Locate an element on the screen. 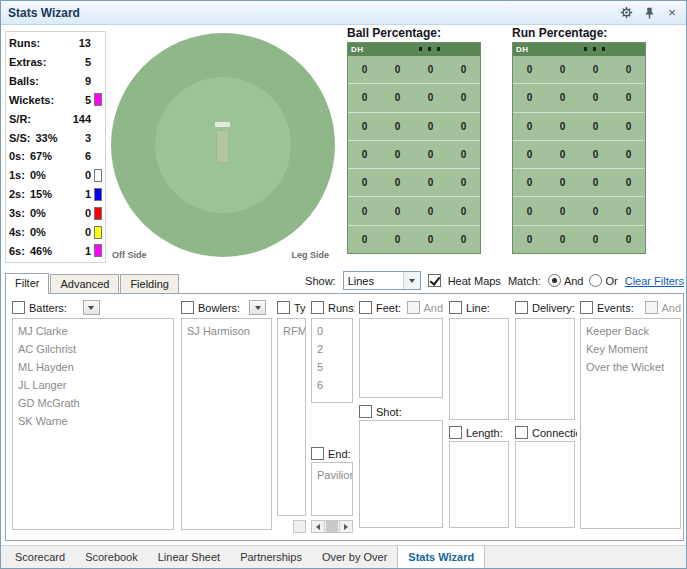 This screenshot has width=687, height=569. list-item: Key Moment is located at coordinates (630, 349).